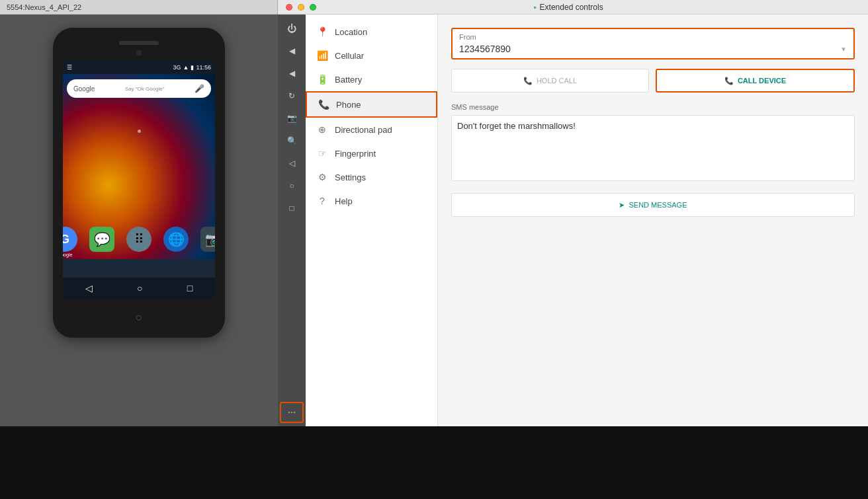  What do you see at coordinates (372, 177) in the screenshot?
I see `nav-item-settings: ⚙ Settings` at bounding box center [372, 177].